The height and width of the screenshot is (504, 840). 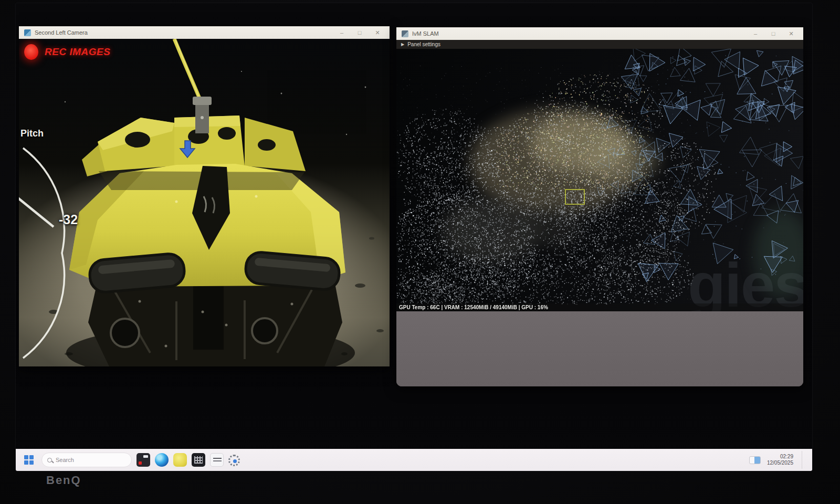 What do you see at coordinates (32, 52) in the screenshot?
I see `rec-dot-icon` at bounding box center [32, 52].